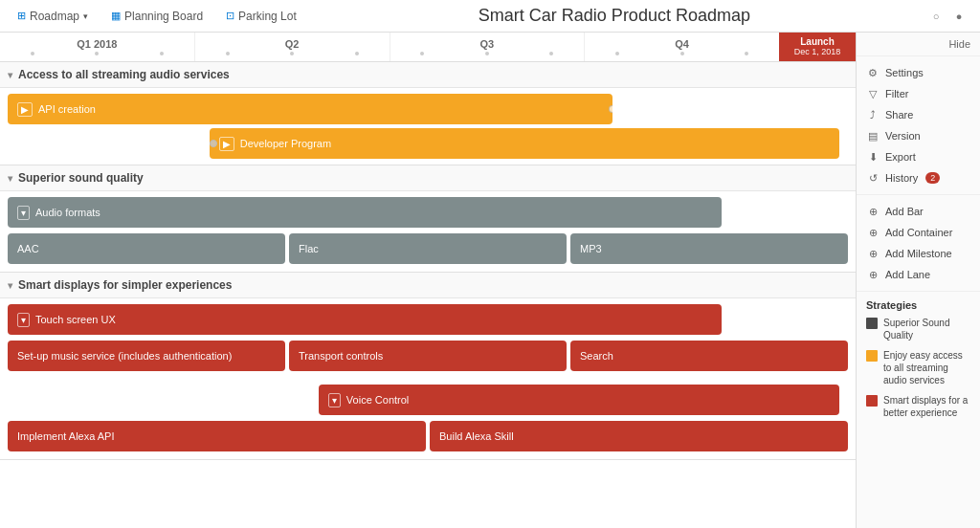  Describe the element at coordinates (919, 367) in the screenshot. I see `strategy-item-streaming: Enjoy easy access to all streaming audio…` at that location.